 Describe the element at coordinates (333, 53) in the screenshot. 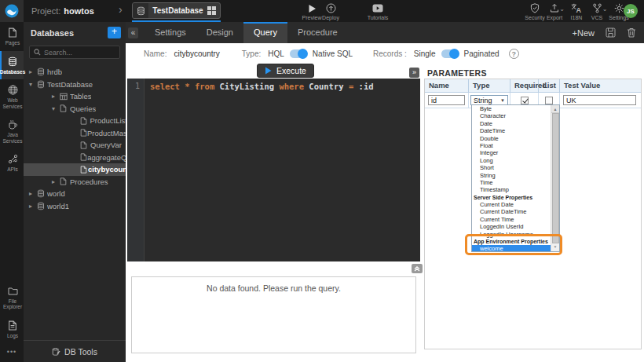

I see `type-option-native-sql: Native SQL` at that location.